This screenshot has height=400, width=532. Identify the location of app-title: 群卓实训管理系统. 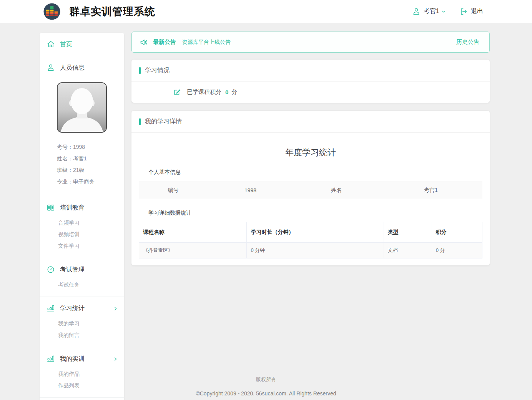
(112, 12).